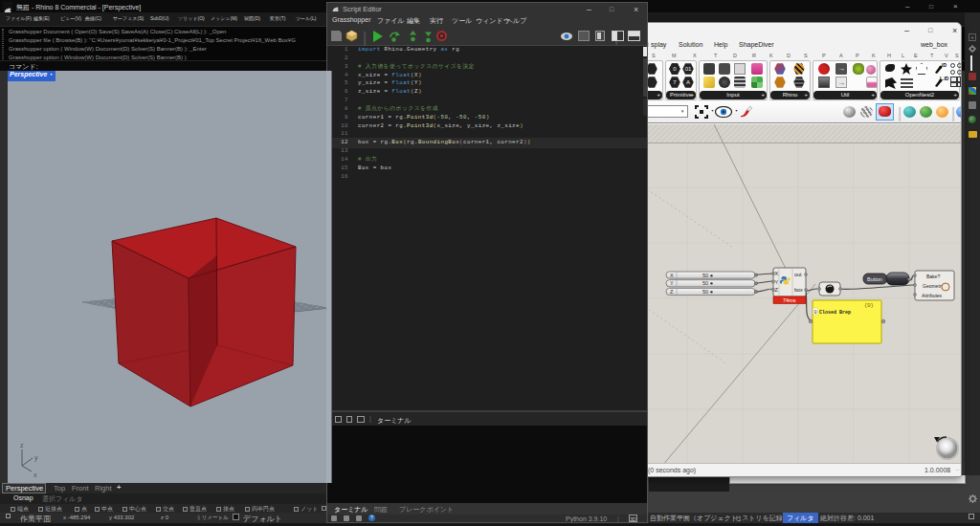 The width and height of the screenshot is (980, 526). What do you see at coordinates (815, 313) in the screenshot?
I see `svg-text: 0` at bounding box center [815, 313].